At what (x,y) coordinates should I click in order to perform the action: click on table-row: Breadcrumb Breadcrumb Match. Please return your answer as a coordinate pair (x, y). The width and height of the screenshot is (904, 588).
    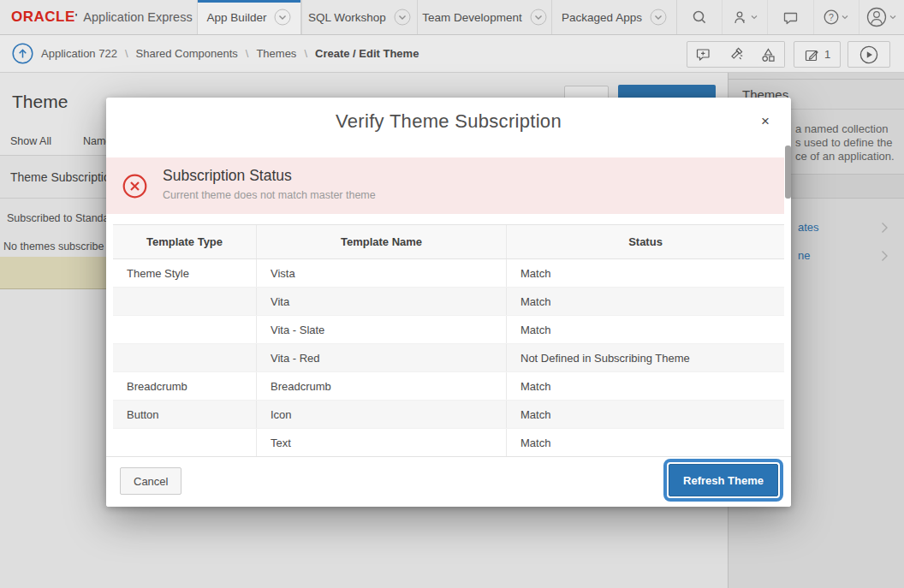
    Looking at the image, I should click on (449, 387).